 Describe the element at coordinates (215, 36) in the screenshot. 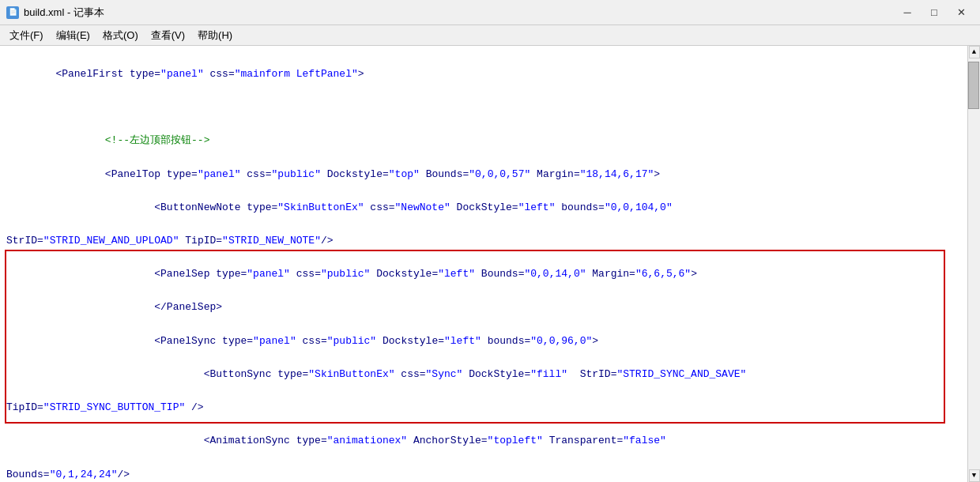

I see `menu-help: 帮助(H)` at that location.